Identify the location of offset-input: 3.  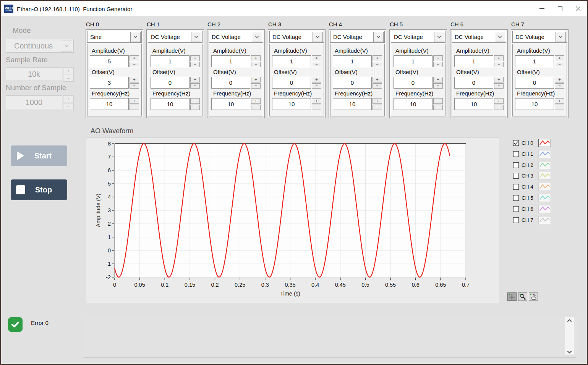
(109, 82).